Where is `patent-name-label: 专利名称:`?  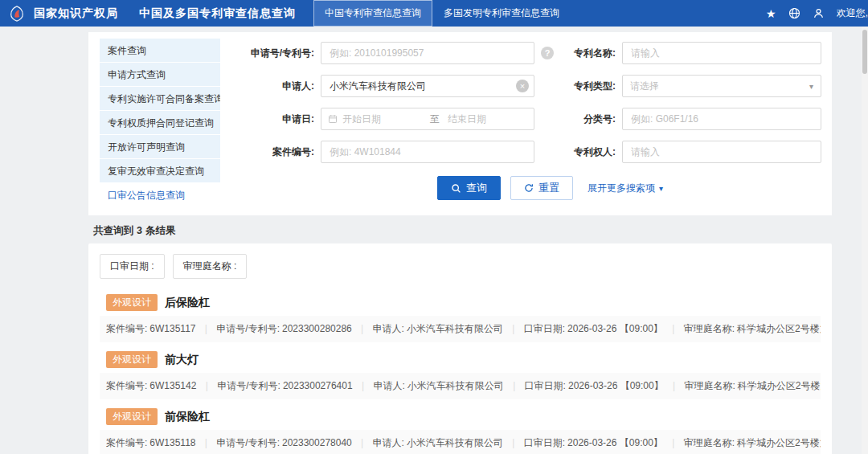 patent-name-label: 专利名称: is located at coordinates (590, 53).